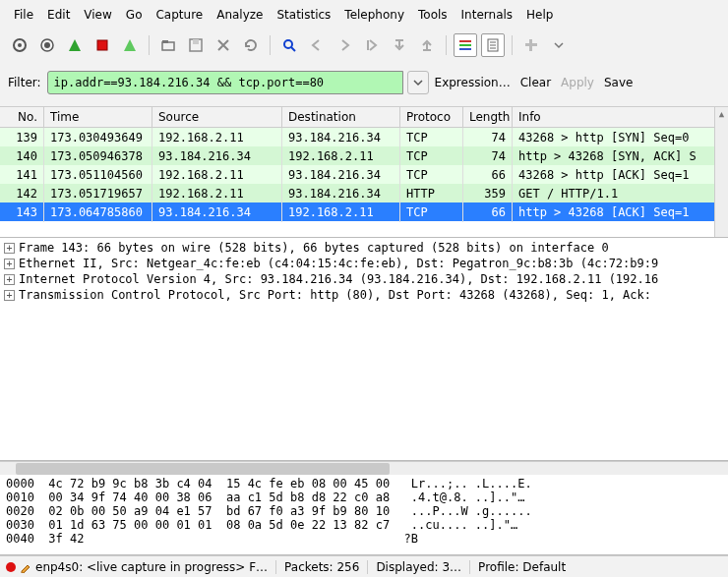 Image resolution: width=728 pixels, height=577 pixels. I want to click on go-back-icon, so click(317, 45).